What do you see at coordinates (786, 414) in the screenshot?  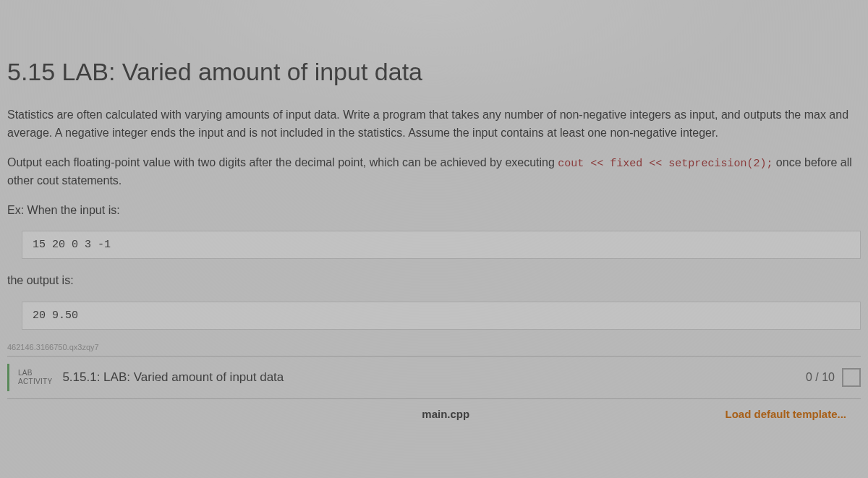 I see `load-default-template-button: Load default template...` at bounding box center [786, 414].